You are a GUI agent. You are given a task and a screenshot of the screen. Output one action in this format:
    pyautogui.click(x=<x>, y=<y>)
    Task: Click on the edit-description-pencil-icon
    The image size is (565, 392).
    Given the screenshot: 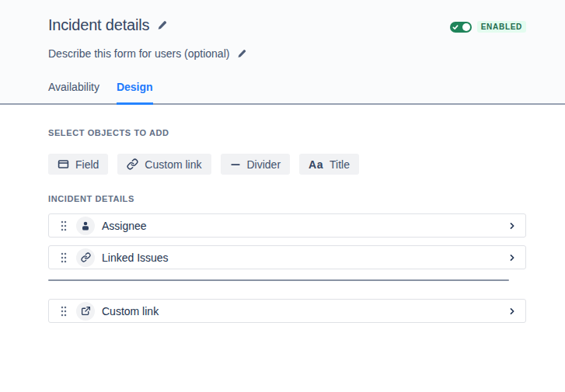 What is the action you would take?
    pyautogui.click(x=242, y=54)
    